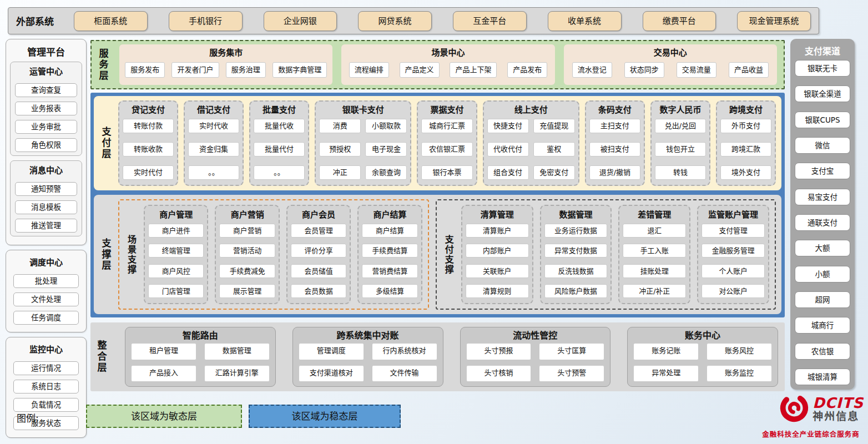 The height and width of the screenshot is (444, 868). What do you see at coordinates (670, 70) in the screenshot?
I see `service-section-items: 流水登记状态同步交易流量产品收益` at bounding box center [670, 70].